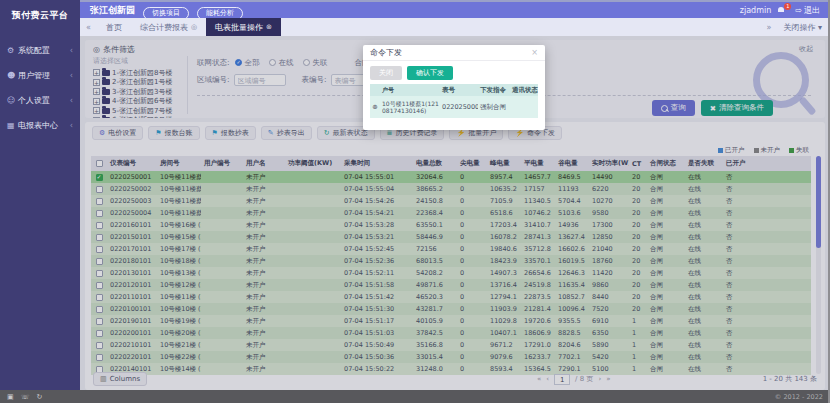  What do you see at coordinates (451, 357) in the screenshot?
I see `table-row: 022022010110号楼22楼 (蔡未开户07-04 15:50:36330…` at bounding box center [451, 357].